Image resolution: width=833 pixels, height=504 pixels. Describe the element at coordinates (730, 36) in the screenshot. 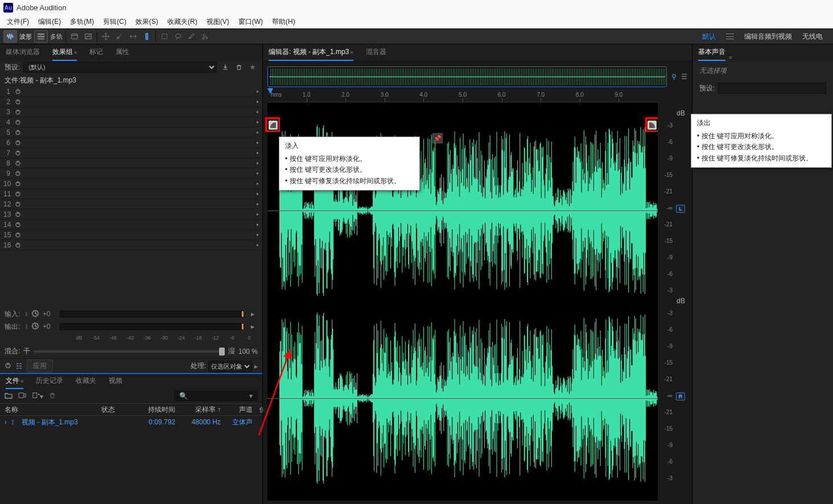

I see `workspace-menu-icon` at that location.